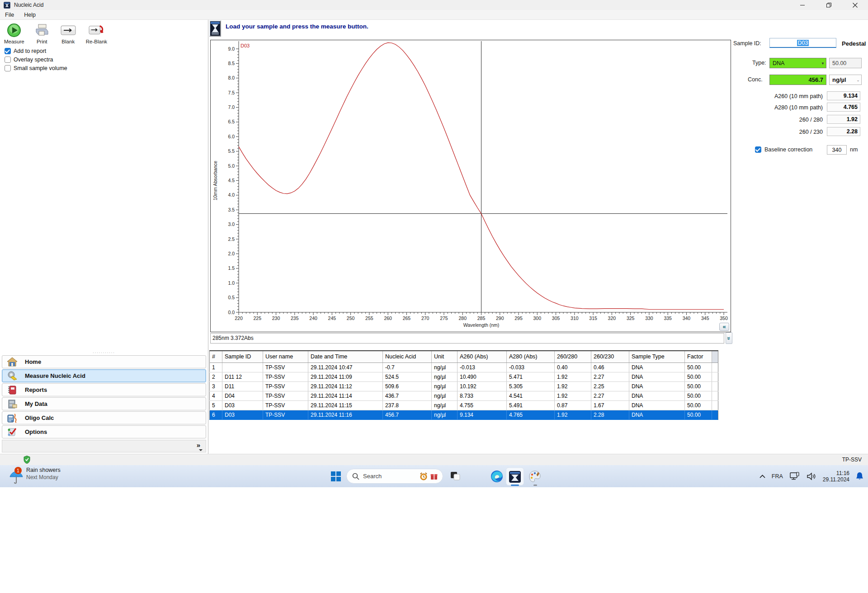 The width and height of the screenshot is (868, 593). I want to click on column-header: Factor, so click(698, 357).